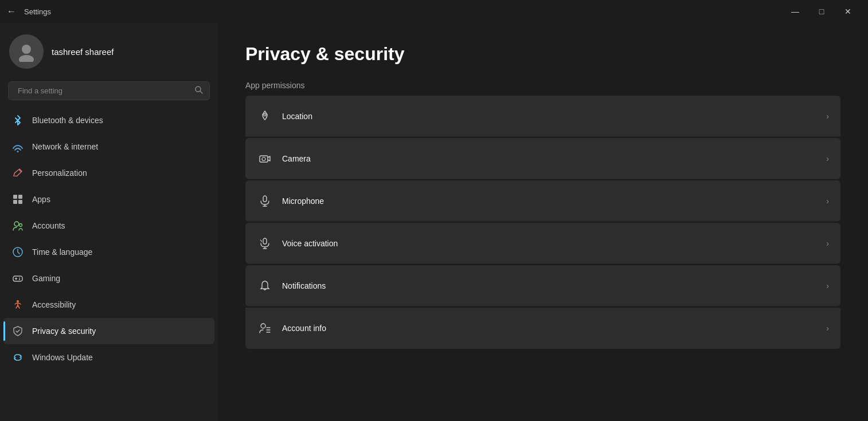 This screenshot has width=868, height=421. Describe the element at coordinates (549, 201) in the screenshot. I see `row-label-microphone: Microphone` at that location.